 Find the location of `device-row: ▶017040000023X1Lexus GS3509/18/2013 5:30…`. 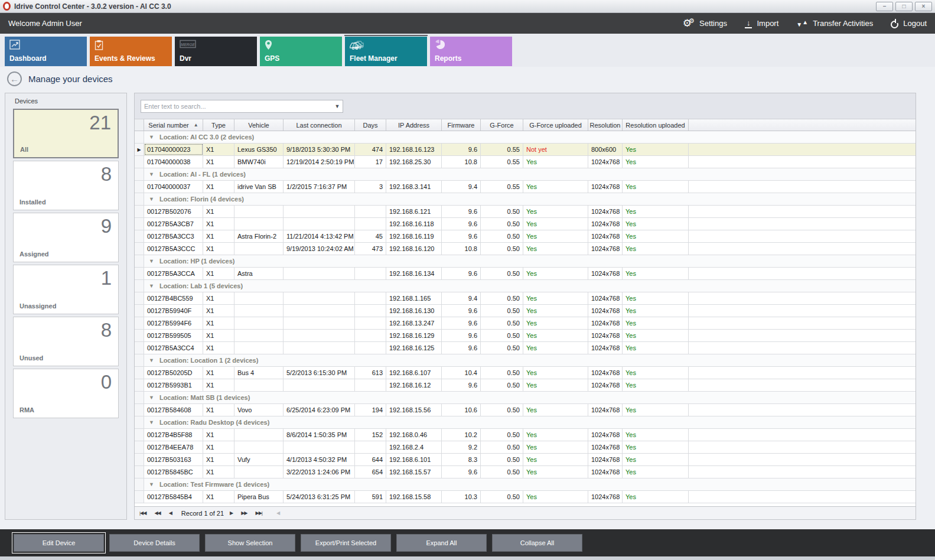

device-row: ▶017040000023X1Lexus GS3509/18/2013 5:30… is located at coordinates (525, 150).